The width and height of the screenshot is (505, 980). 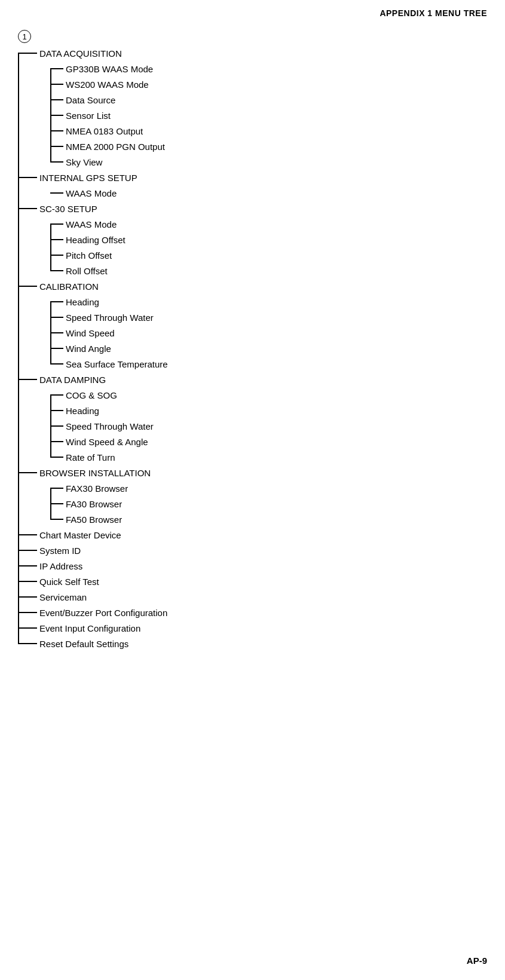 What do you see at coordinates (69, 287) in the screenshot?
I see `tree-item-label: CALIBRATION` at bounding box center [69, 287].